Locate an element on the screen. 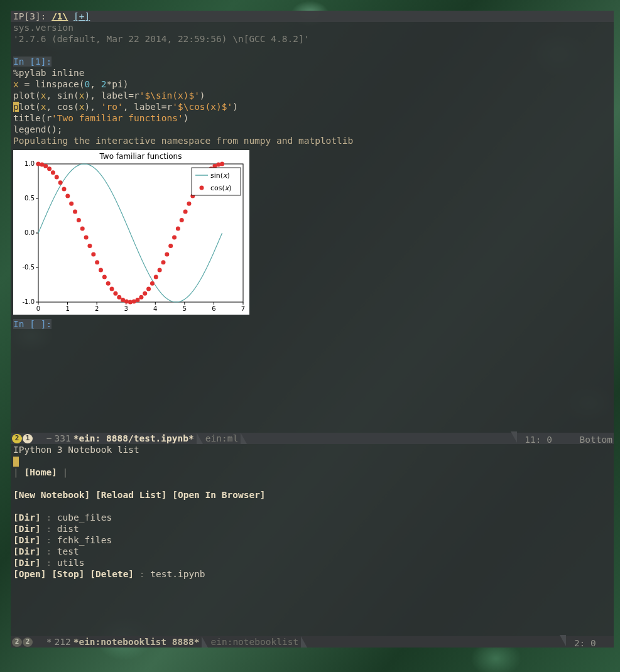 The width and height of the screenshot is (620, 672). code-line: title(r'Two familiar functions') is located at coordinates (312, 118).